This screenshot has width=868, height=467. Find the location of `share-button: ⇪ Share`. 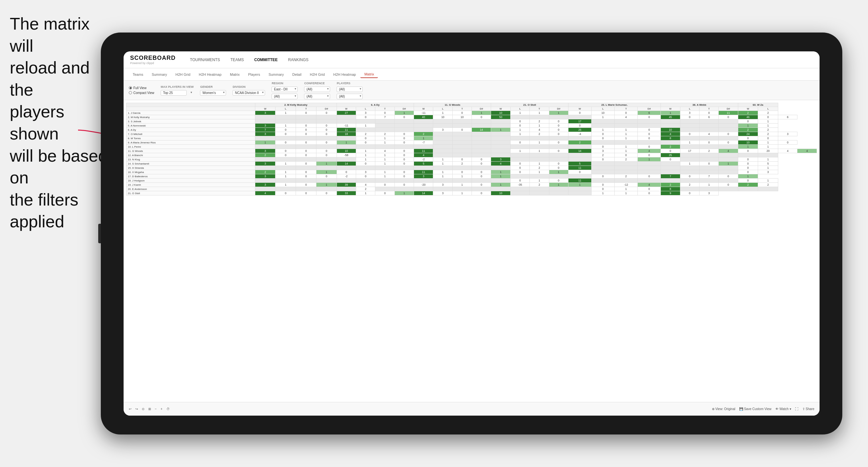

share-button: ⇪ Share is located at coordinates (808, 409).